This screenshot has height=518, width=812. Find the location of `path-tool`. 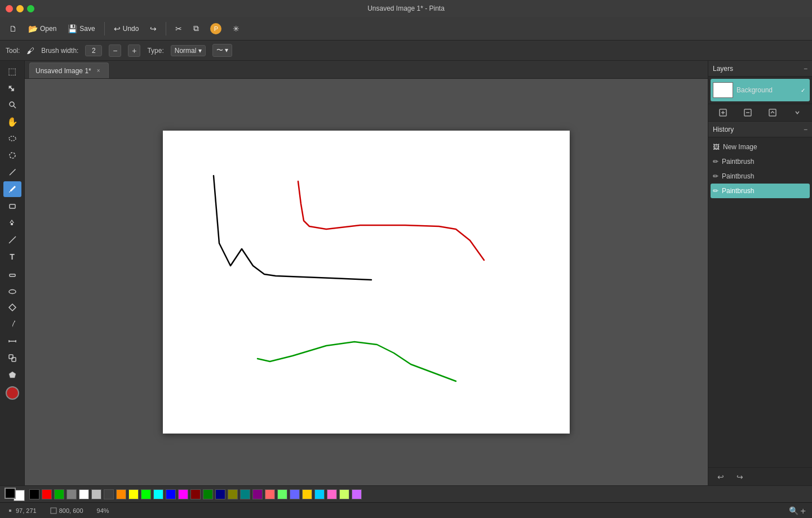

path-tool is located at coordinates (12, 324).